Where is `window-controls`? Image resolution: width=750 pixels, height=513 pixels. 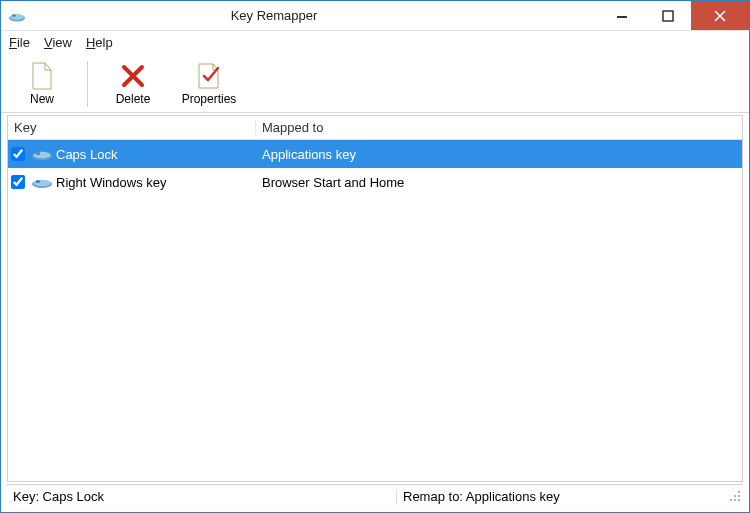
window-controls is located at coordinates (674, 16).